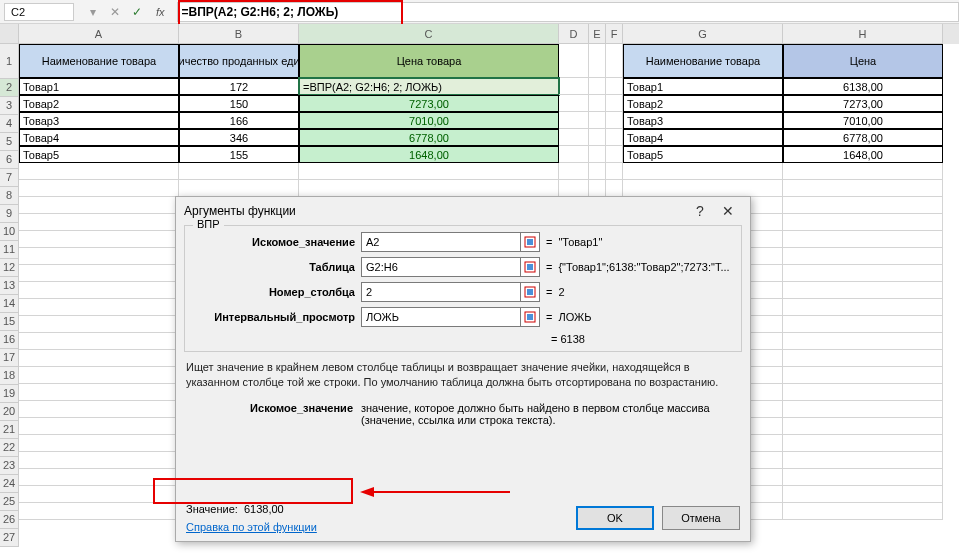  I want to click on row-header: 20, so click(10, 412).